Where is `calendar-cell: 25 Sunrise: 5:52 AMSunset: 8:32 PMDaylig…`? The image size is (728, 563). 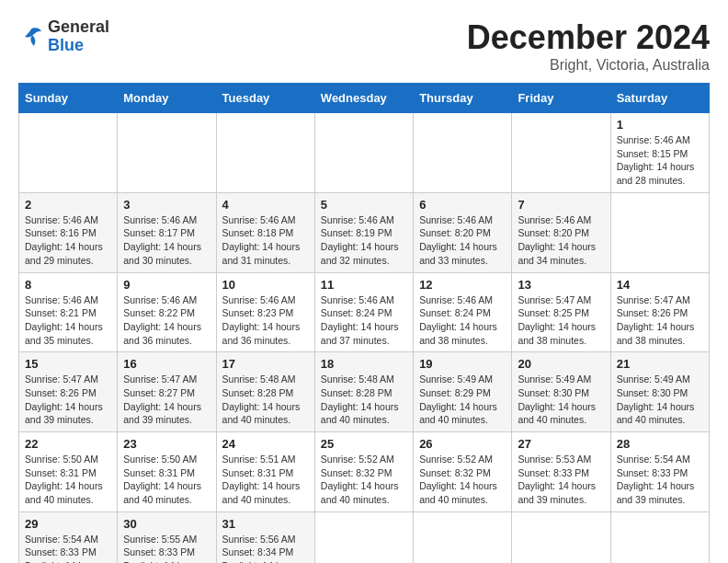
calendar-cell: 25 Sunrise: 5:52 AMSunset: 8:32 PMDaylig… is located at coordinates (364, 473).